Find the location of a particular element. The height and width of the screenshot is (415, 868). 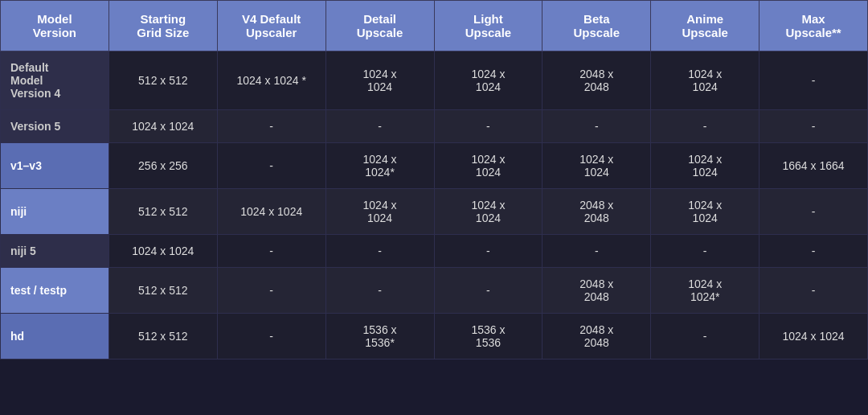

cell-3-starting_grid: 512 x 512 is located at coordinates (162, 212).